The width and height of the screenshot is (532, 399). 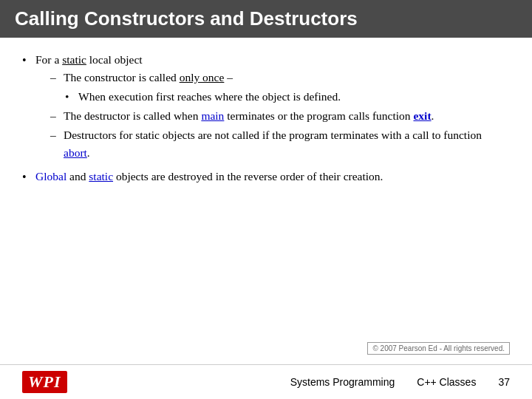 I want to click on sub1-text: The constructor is called only once –, so click(x=148, y=78).